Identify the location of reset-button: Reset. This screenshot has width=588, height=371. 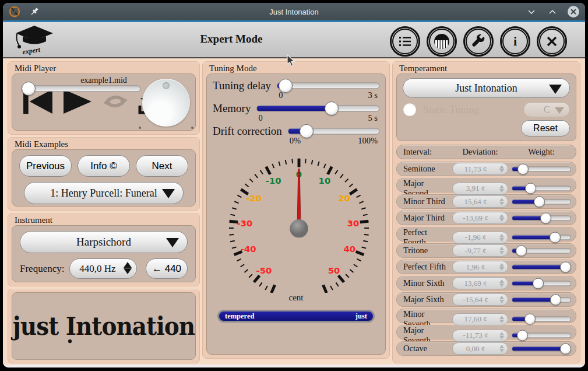
(545, 128).